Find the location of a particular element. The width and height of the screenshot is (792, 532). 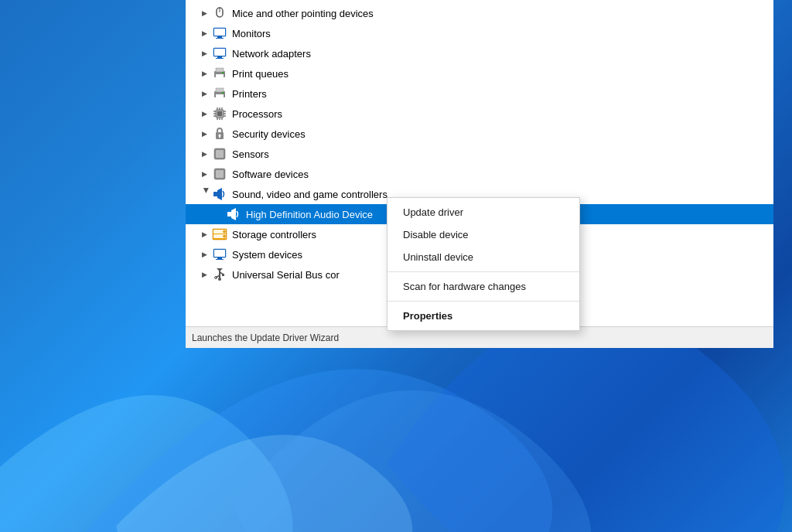

context-menu-update-driver: Update driver is located at coordinates (483, 212).